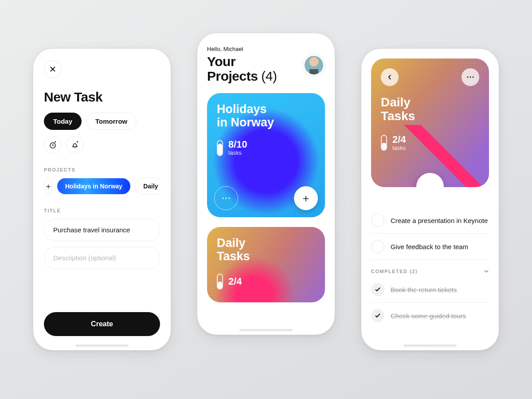 The width and height of the screenshot is (532, 399). What do you see at coordinates (430, 290) in the screenshot?
I see `task-item-completed: Book the return tickets` at bounding box center [430, 290].